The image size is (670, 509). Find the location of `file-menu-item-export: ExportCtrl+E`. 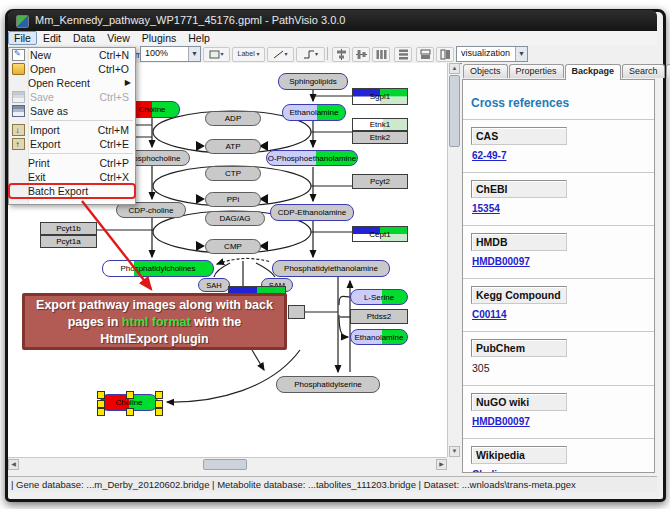

file-menu-item-export: ExportCtrl+E is located at coordinates (72, 144).